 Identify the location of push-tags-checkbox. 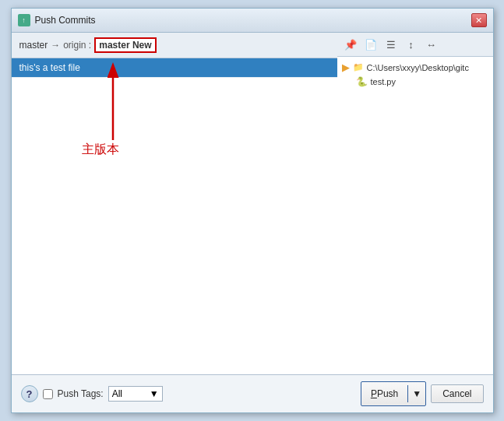
(48, 394).